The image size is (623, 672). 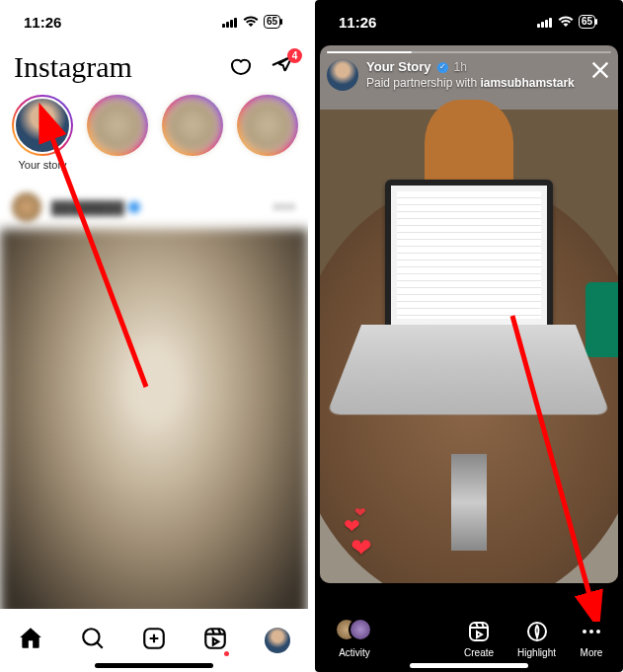 I want to click on more-label: More, so click(x=592, y=653).